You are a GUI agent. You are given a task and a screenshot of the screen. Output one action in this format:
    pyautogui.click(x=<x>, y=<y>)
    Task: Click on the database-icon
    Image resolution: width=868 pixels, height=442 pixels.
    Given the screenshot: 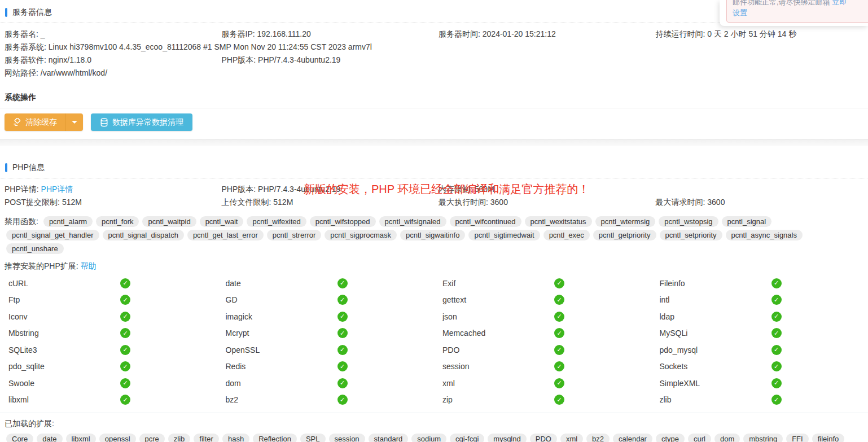 What is the action you would take?
    pyautogui.click(x=104, y=122)
    